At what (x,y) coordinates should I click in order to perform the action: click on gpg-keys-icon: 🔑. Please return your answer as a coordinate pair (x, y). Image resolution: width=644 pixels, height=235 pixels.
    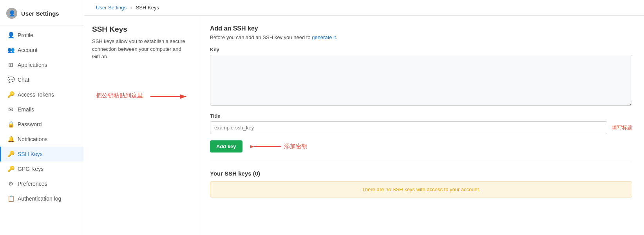
    Looking at the image, I should click on (11, 169).